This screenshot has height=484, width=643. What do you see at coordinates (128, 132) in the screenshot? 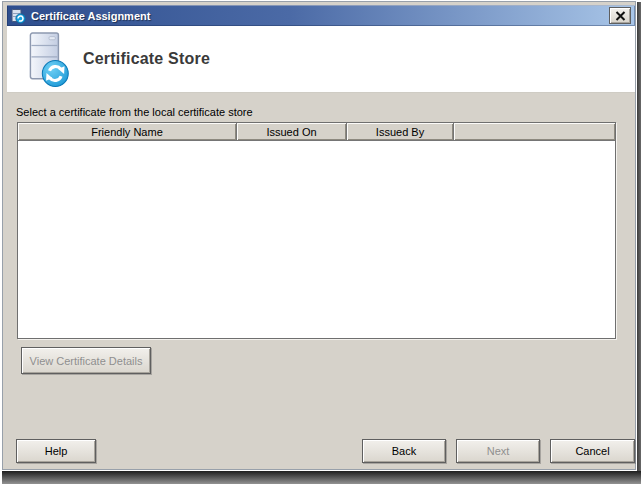
I see `column-header-friendly-name: Friendly Name` at bounding box center [128, 132].